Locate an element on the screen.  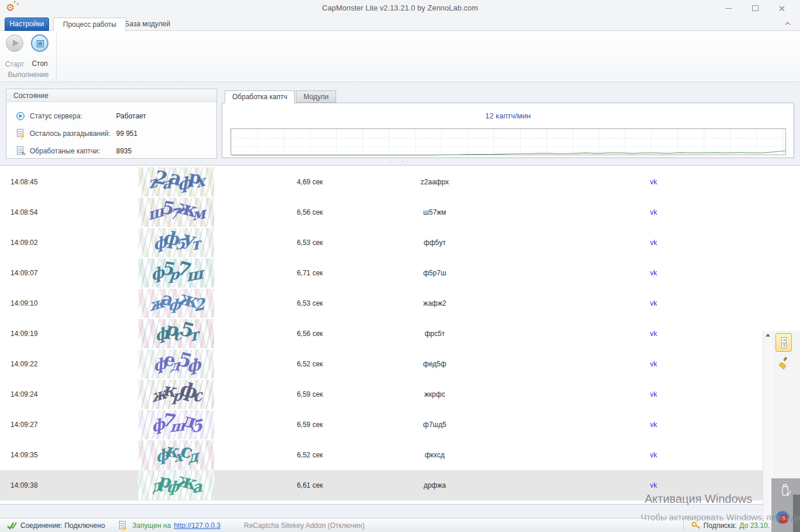
row-answer: фкхсд is located at coordinates (435, 455).